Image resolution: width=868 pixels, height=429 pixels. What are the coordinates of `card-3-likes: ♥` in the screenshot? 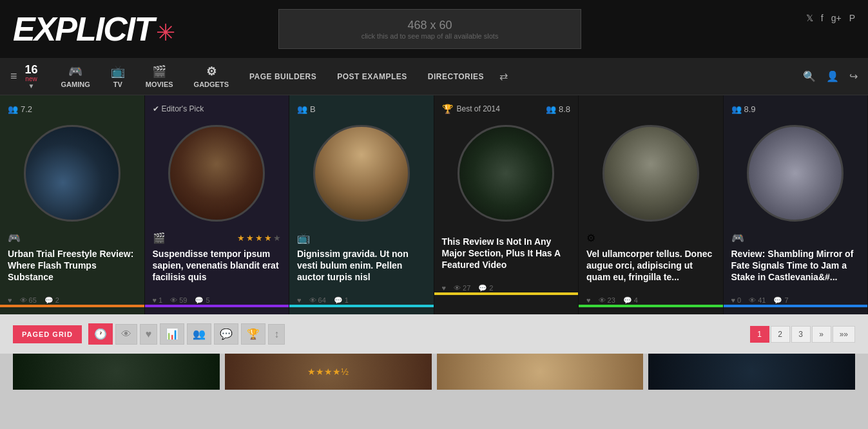 It's located at (299, 300).